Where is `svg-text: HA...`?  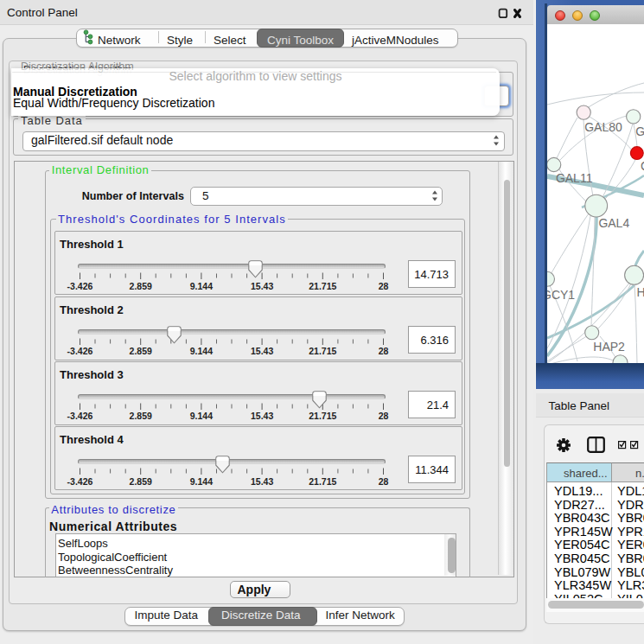 svg-text: HA... is located at coordinates (641, 292).